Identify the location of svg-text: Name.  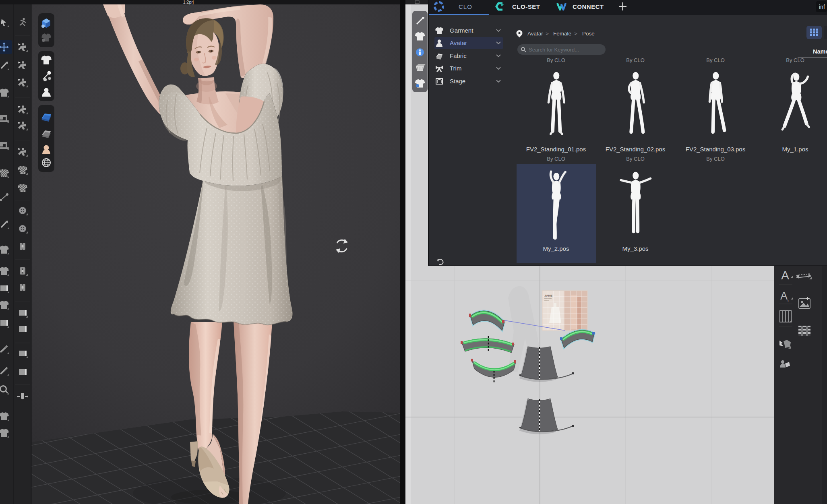
(820, 52).